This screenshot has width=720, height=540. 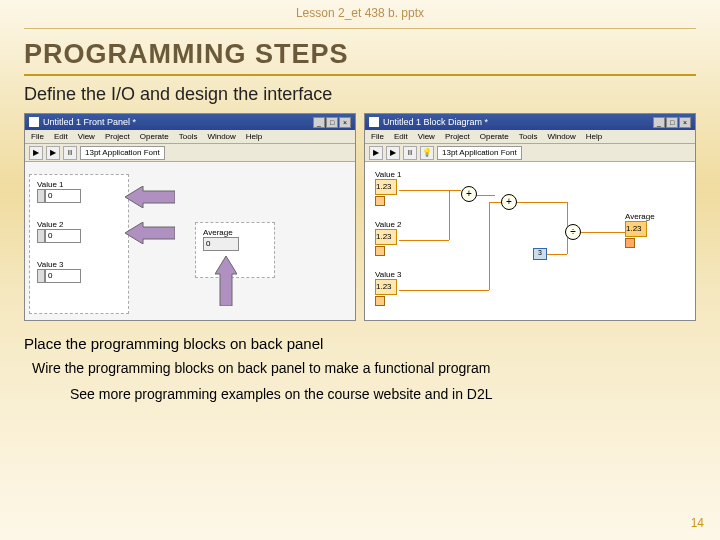 I want to click on front-title: Untitled 1 Front Panel *, so click(x=90, y=122).